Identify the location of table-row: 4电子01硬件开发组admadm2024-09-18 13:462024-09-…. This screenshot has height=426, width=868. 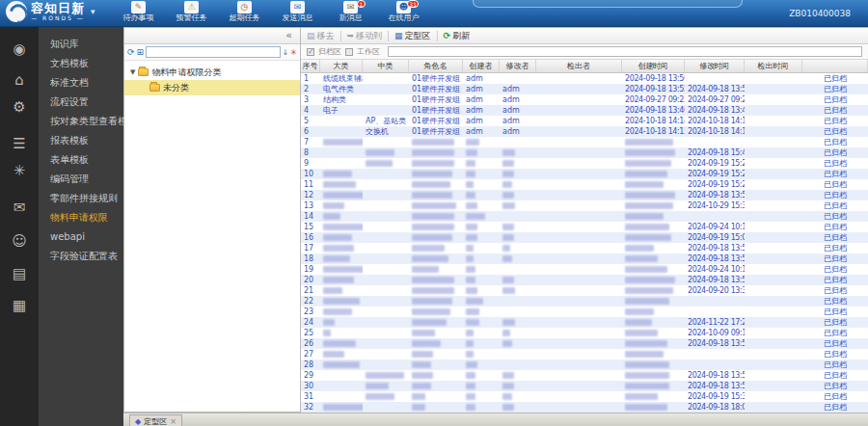
(584, 110).